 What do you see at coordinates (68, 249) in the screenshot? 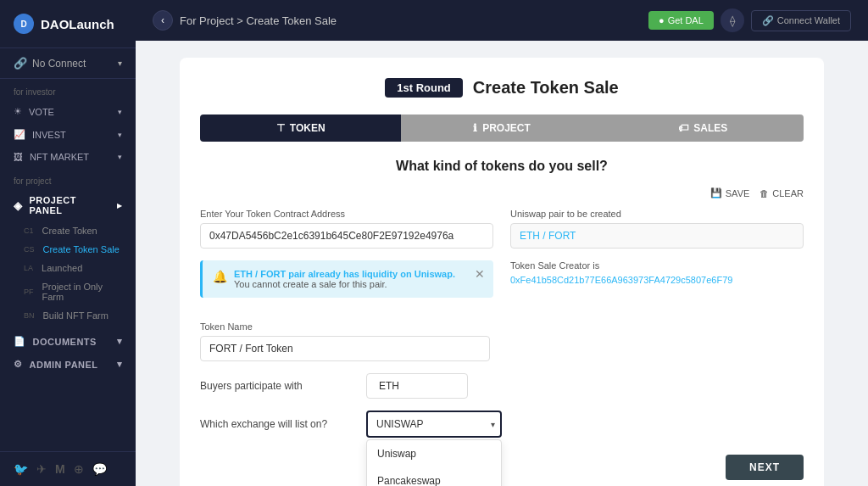
I see `sidebar-sub-create-token-sale: CS Create Token Sale` at bounding box center [68, 249].